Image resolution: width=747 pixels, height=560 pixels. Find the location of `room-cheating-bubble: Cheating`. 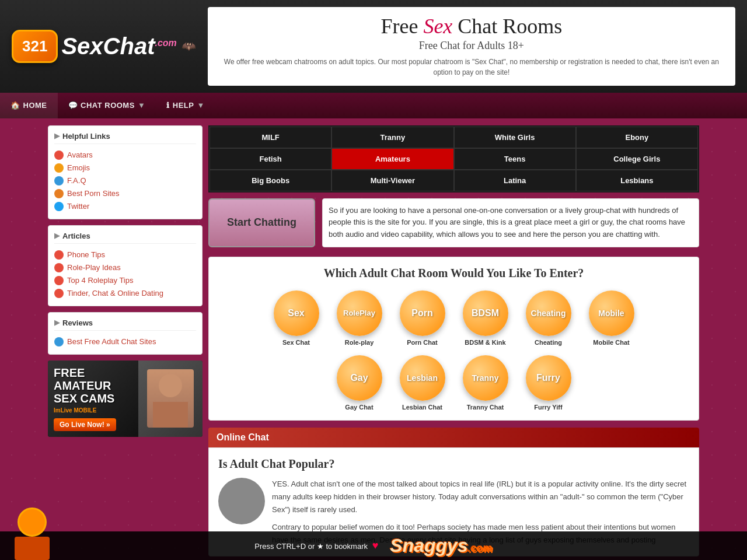

room-cheating-bubble: Cheating is located at coordinates (549, 313).